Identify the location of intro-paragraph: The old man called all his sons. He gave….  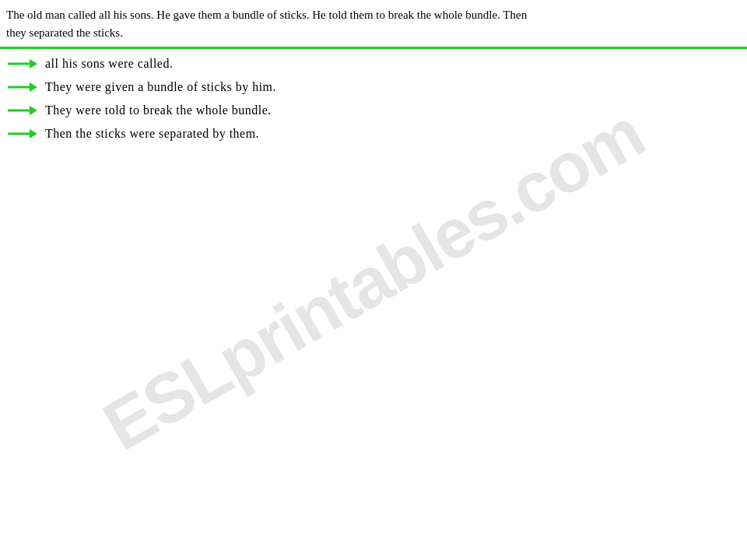
(267, 25).